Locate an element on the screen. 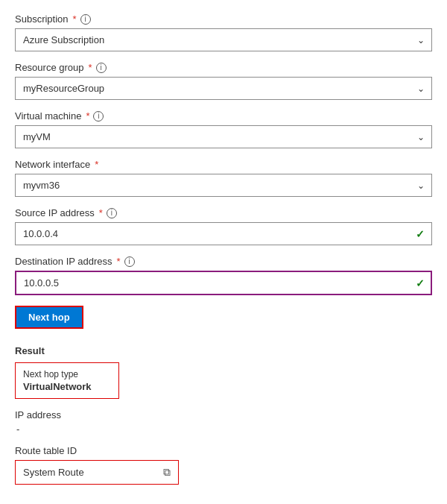 This screenshot has width=447, height=504. next-hop-type-label: Next hop type is located at coordinates (67, 374).